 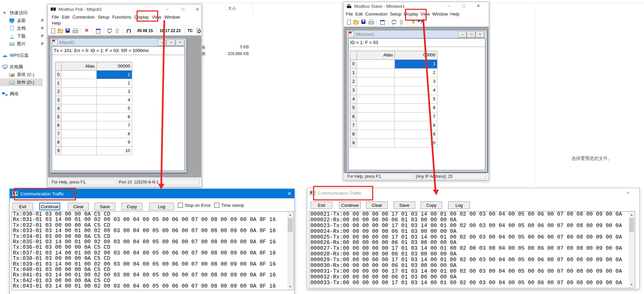 I want to click on sidebar-item: WPS云盘, so click(x=18, y=55).